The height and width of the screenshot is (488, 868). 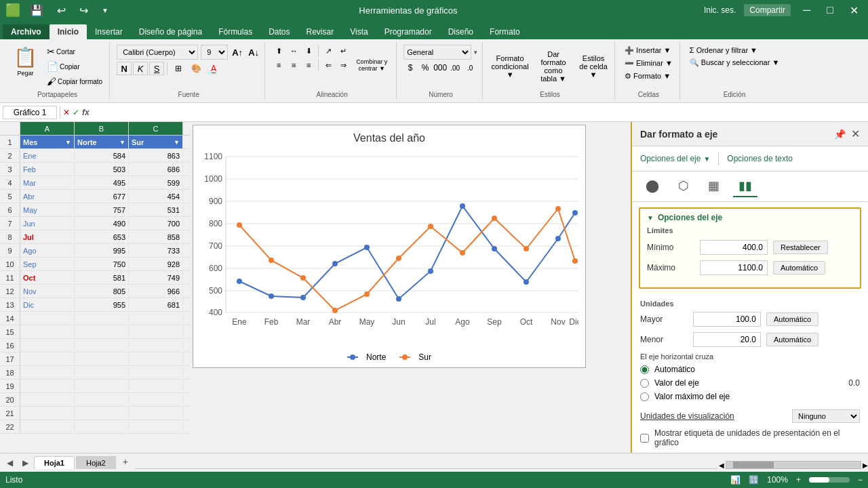 What do you see at coordinates (279, 65) in the screenshot?
I see `align-left-btn: ≡` at bounding box center [279, 65].